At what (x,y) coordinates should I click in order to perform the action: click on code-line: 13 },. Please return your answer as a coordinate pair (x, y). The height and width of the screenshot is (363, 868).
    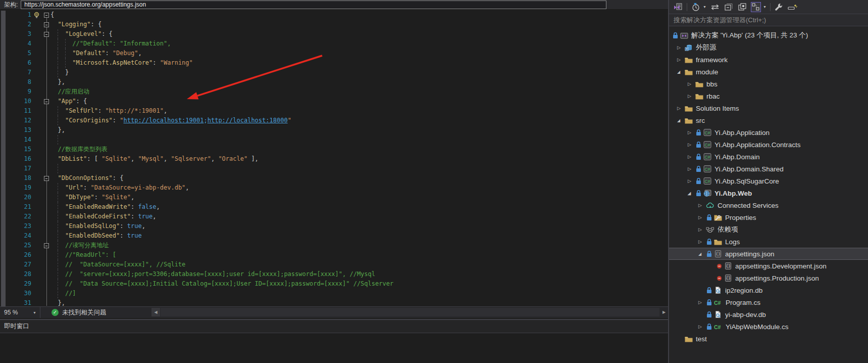
    Looking at the image, I should click on (334, 130).